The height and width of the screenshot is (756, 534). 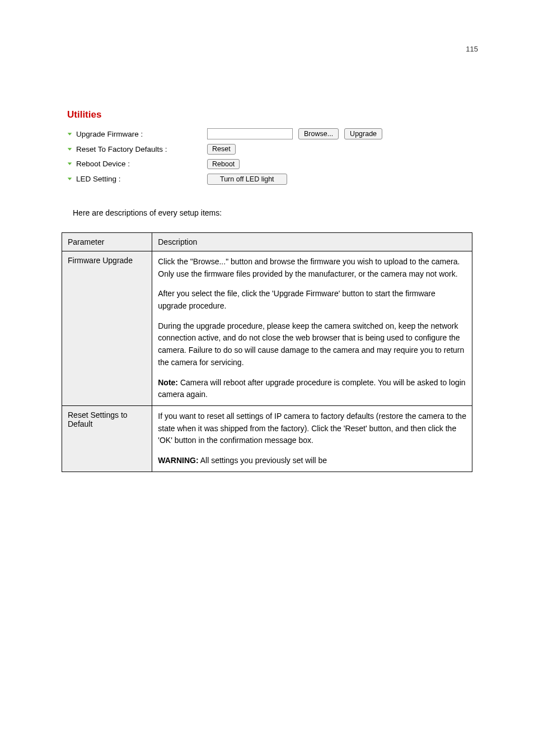 I want to click on desc-firmware-upgrade: Click the "Browse..." button and browse …, so click(x=312, y=329).